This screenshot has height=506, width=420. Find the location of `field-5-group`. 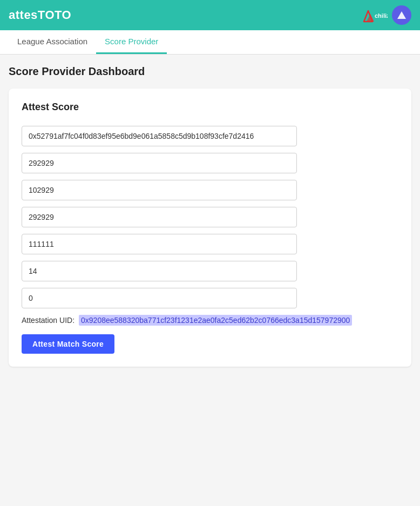

field-5-group is located at coordinates (210, 244).